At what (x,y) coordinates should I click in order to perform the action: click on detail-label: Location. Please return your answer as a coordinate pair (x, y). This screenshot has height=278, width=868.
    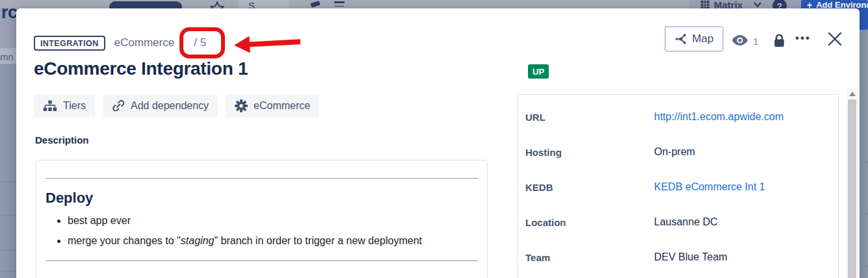
    Looking at the image, I should click on (590, 222).